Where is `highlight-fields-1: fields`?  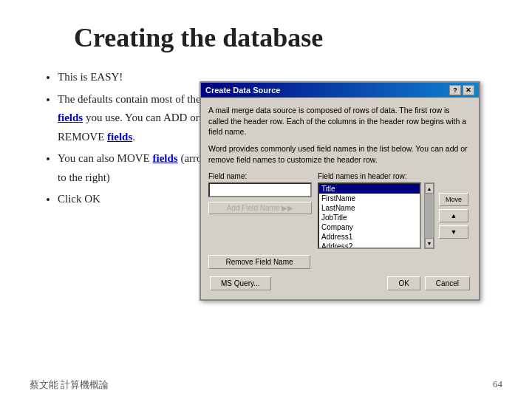
highlight-fields-1: fields is located at coordinates (70, 117).